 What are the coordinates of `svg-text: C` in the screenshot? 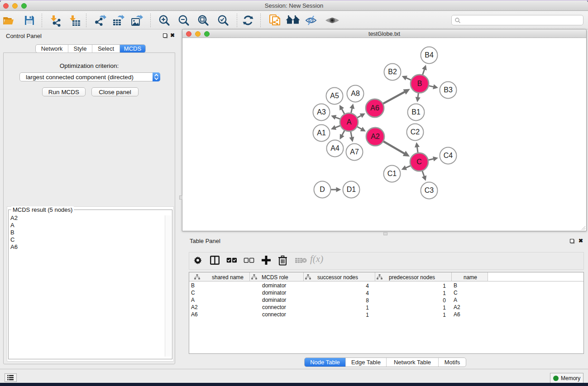 It's located at (419, 162).